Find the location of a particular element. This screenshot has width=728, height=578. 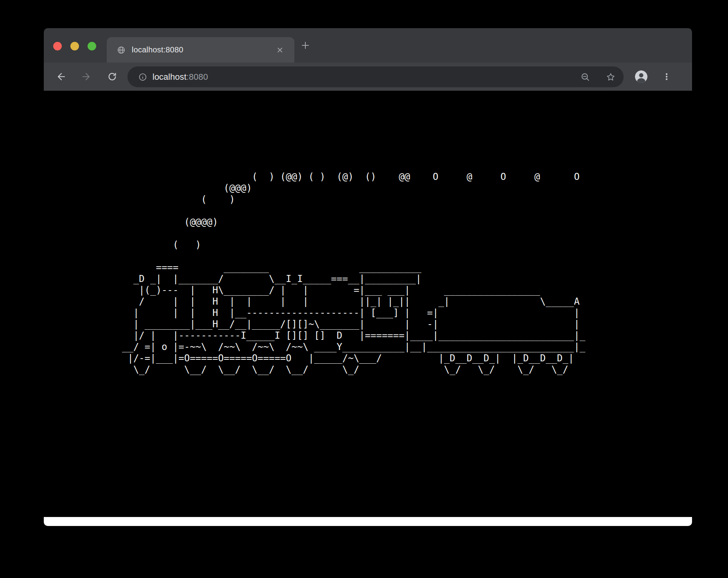

window-bottom-strip is located at coordinates (368, 522).